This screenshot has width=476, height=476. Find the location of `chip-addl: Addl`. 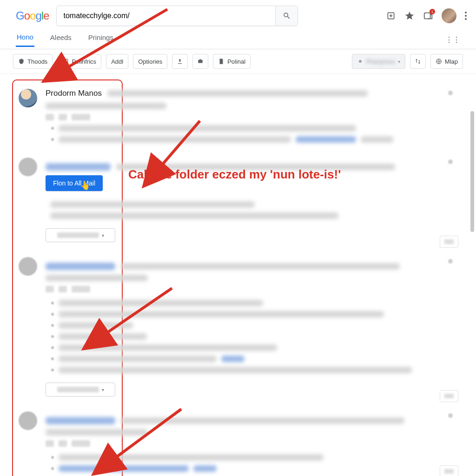

chip-addl: Addl is located at coordinates (117, 61).